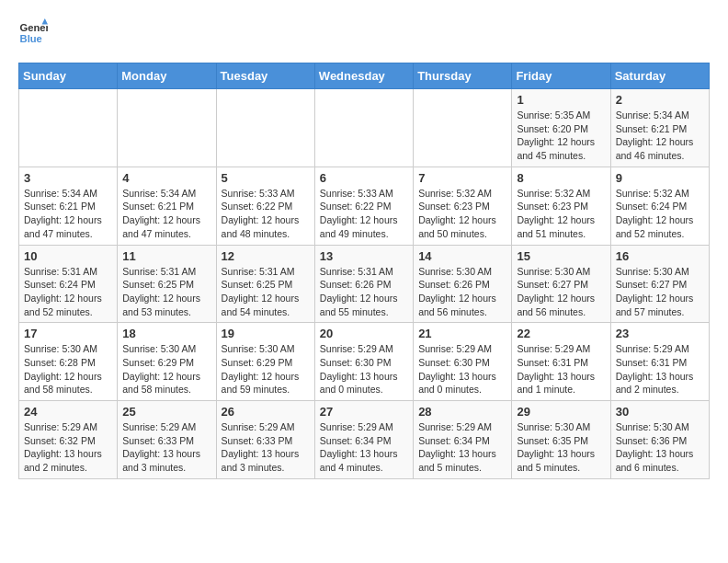  Describe the element at coordinates (68, 412) in the screenshot. I see `day-number: 24` at that location.